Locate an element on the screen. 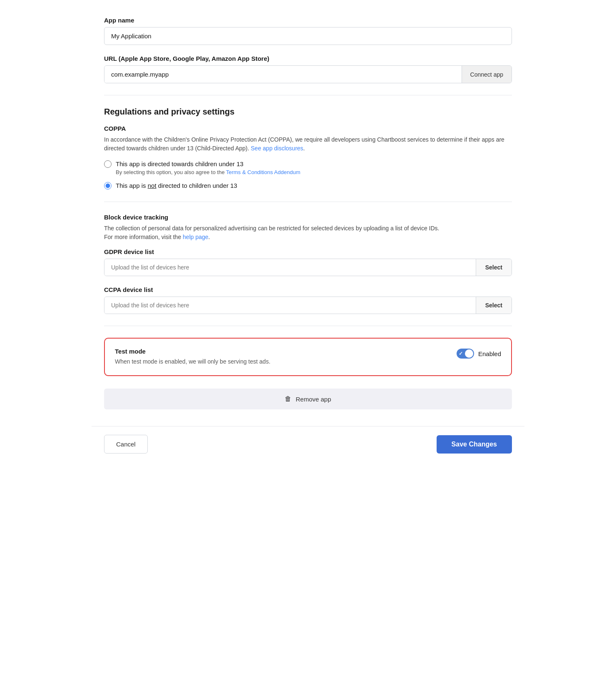 The width and height of the screenshot is (616, 688). gdpr-select-button: Select is located at coordinates (494, 267).